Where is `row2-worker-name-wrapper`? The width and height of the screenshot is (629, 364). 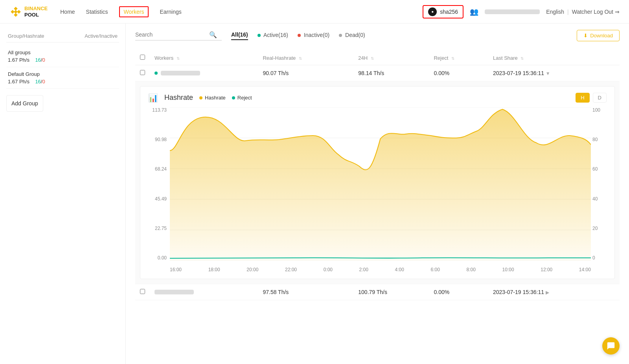 row2-worker-name-wrapper is located at coordinates (204, 292).